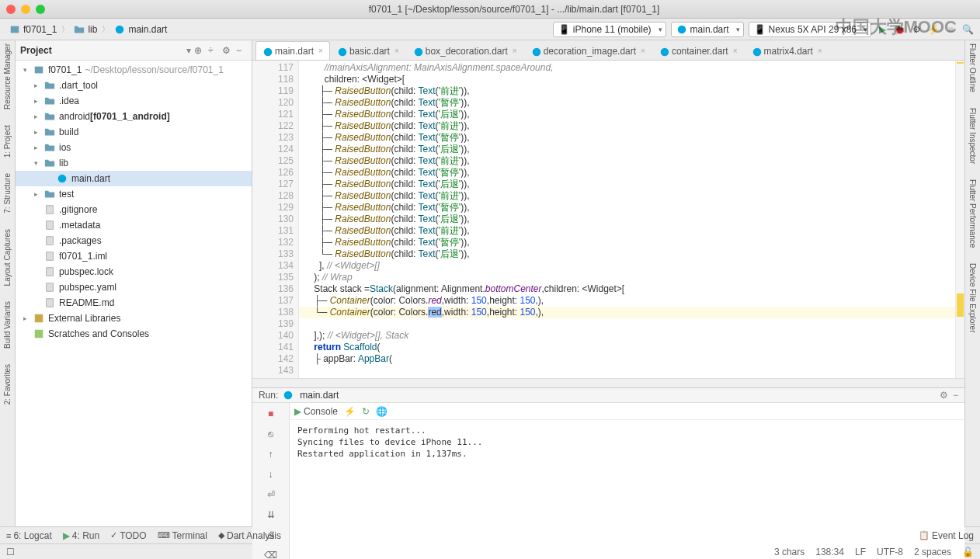 Image resolution: width=980 pixels, height=559 pixels. Describe the element at coordinates (134, 194) in the screenshot. I see `tree-row: ▸test` at that location.